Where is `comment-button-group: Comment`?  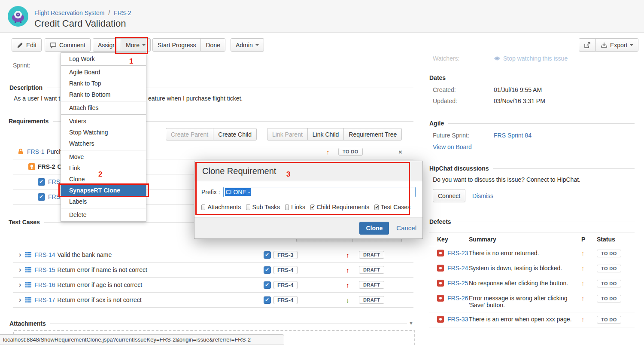
comment-button-group: Comment is located at coordinates (68, 45).